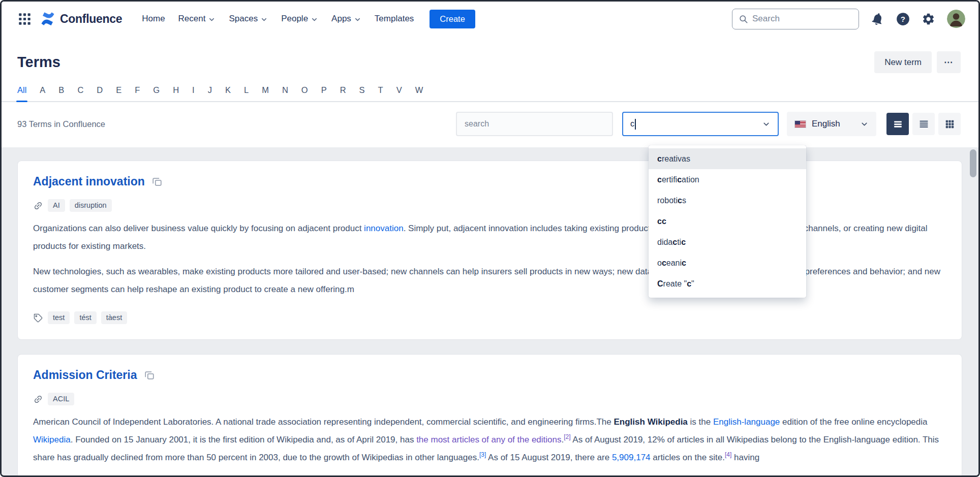 The height and width of the screenshot is (477, 980). I want to click on label-pill: tàest, so click(114, 318).